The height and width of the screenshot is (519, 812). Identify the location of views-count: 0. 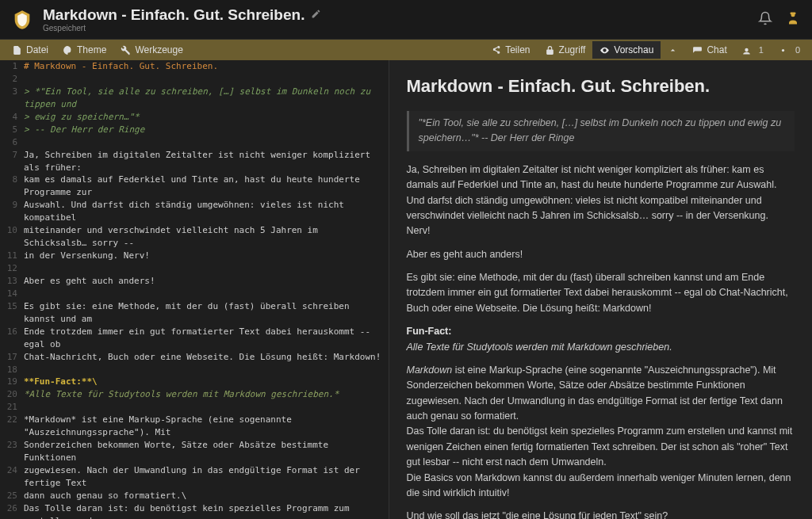
(789, 51).